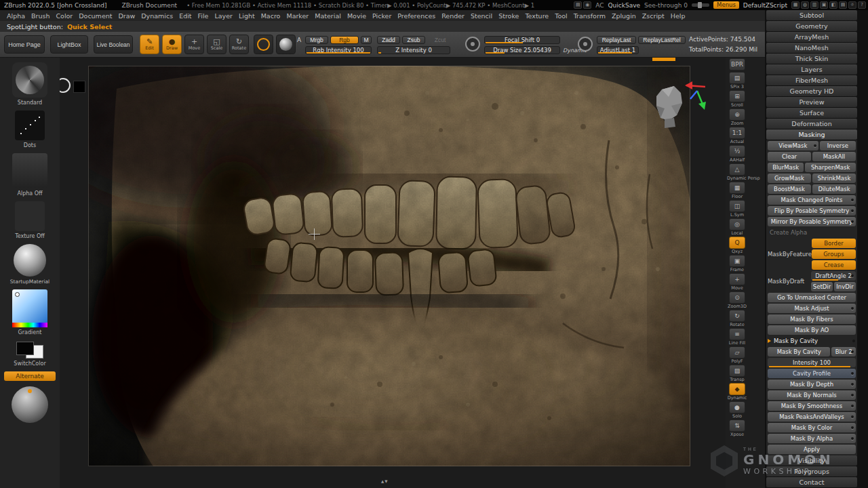 The width and height of the screenshot is (868, 488). I want to click on menu-item: Layer, so click(224, 16).